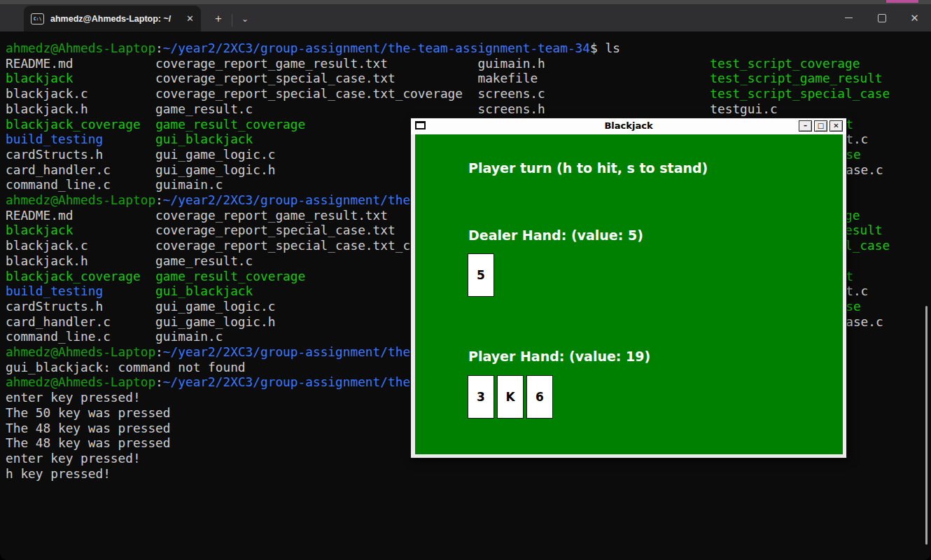 The height and width of the screenshot is (560, 931). I want to click on maximize-button, so click(882, 18).